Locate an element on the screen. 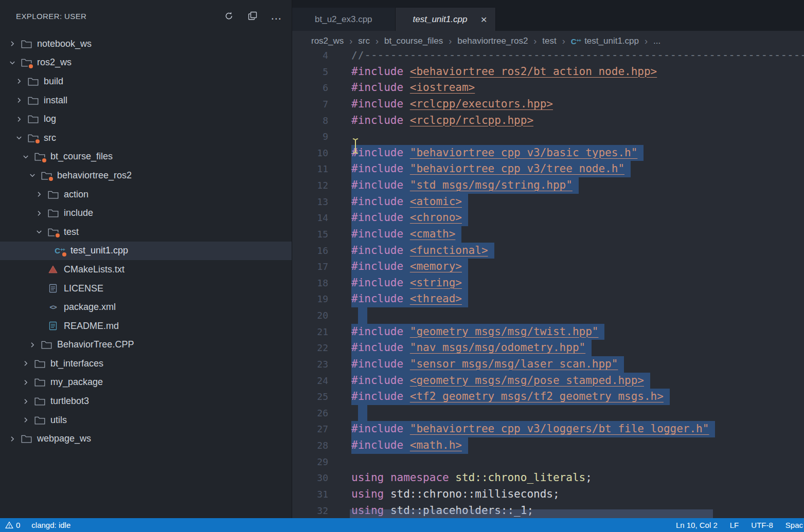 Image resolution: width=804 pixels, height=532 pixels. code-line: 4//-------------------------------------… is located at coordinates (548, 58).